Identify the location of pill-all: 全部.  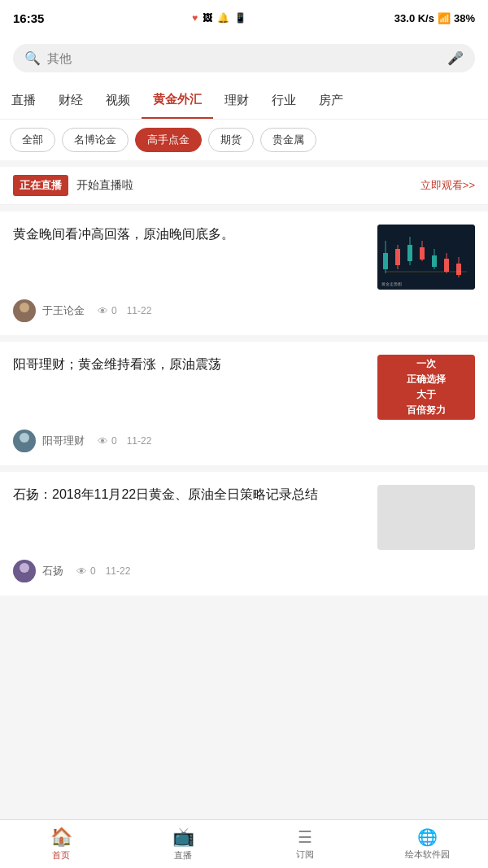
(33, 140).